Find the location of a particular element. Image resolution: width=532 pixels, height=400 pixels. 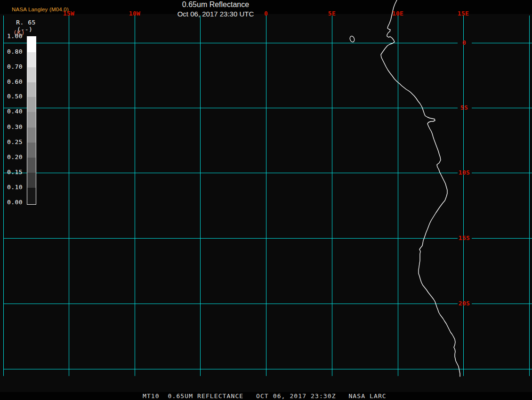

colorbar-tick-label: 0.60 is located at coordinates (13, 82).